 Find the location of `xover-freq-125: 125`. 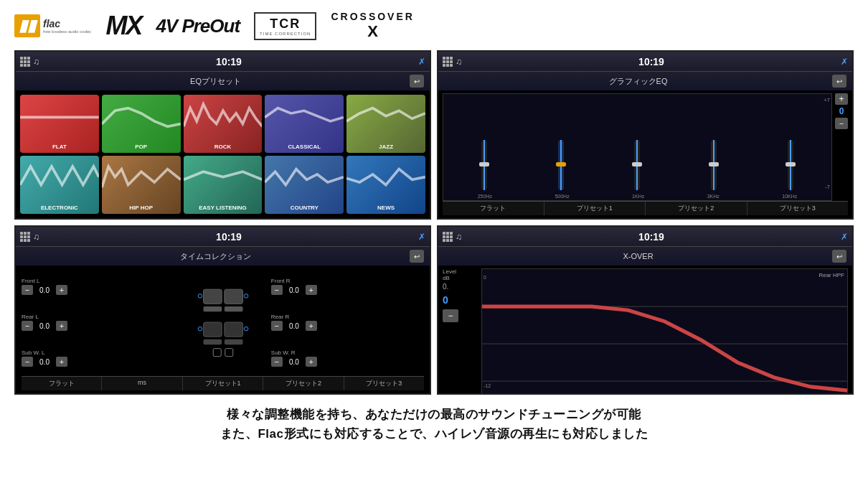

xover-freq-125: 125 is located at coordinates (770, 395).